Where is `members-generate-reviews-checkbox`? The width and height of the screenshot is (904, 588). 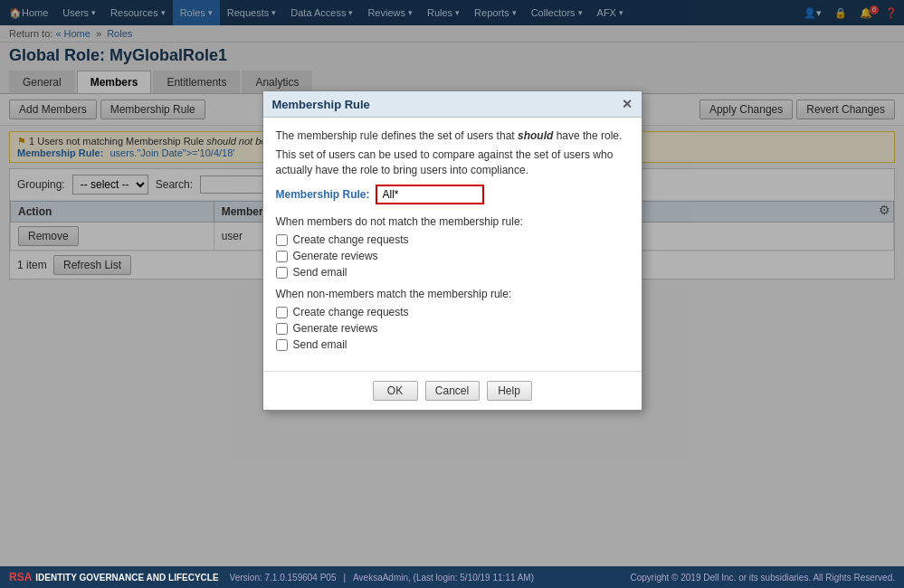
members-generate-reviews-checkbox is located at coordinates (282, 257).